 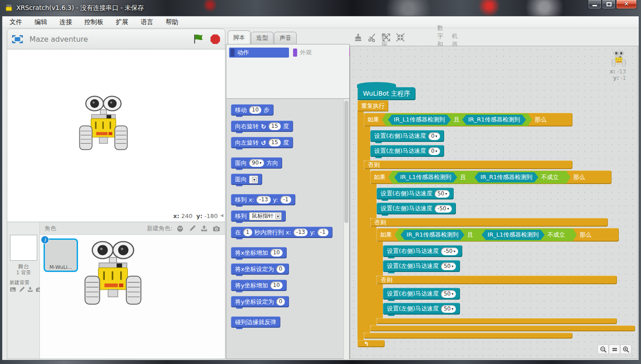 I want to click on set-right-motor-block: 设置(右侧)马达速度 0▾, so click(x=407, y=136).